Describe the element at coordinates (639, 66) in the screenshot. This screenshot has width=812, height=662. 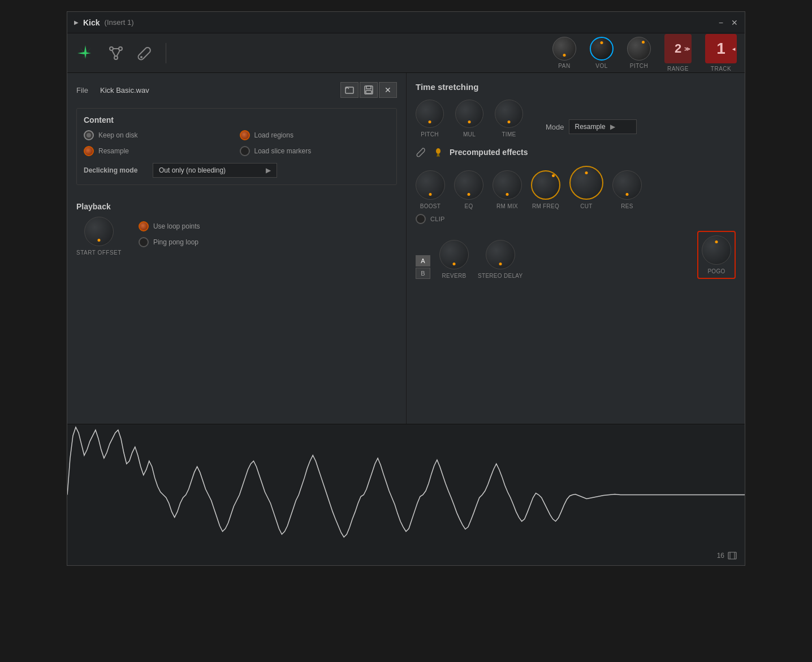
I see `pitch-label: PITCH` at that location.